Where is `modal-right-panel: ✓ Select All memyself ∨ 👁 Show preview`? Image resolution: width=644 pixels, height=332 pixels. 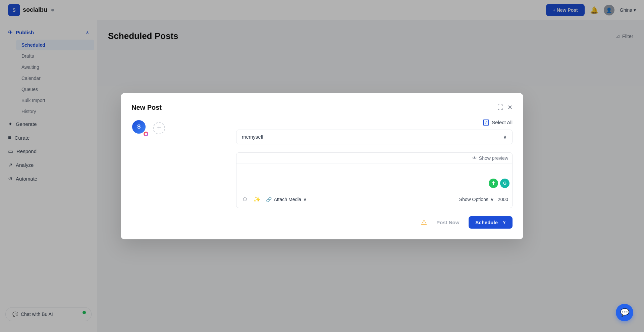
modal-right-panel: ✓ Select All memyself ∨ 👁 Show preview is located at coordinates (374, 174).